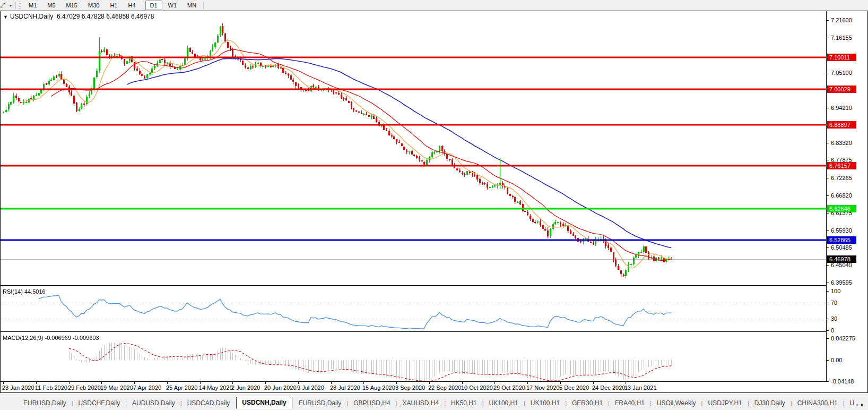 The height and width of the screenshot is (410, 868). Describe the element at coordinates (379, 388) in the screenshot. I see `date-label: 15 Aug 2020` at that location.